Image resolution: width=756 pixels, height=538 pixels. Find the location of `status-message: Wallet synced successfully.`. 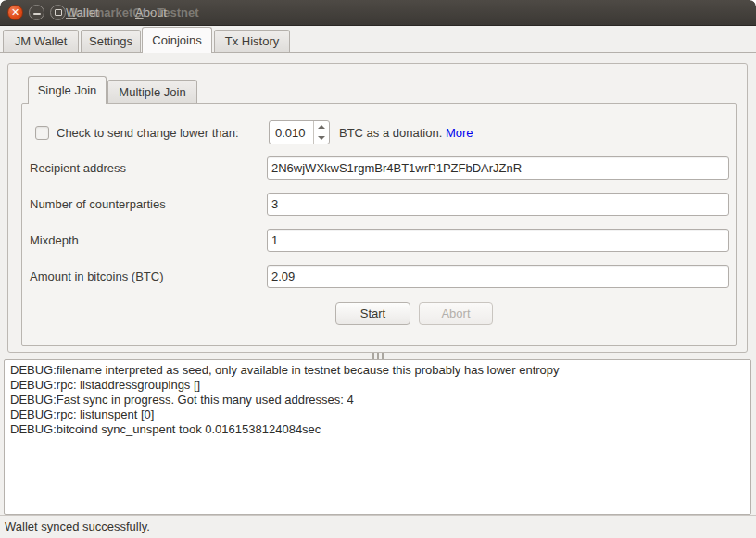

status-message: Wallet synced successfully. is located at coordinates (78, 526).